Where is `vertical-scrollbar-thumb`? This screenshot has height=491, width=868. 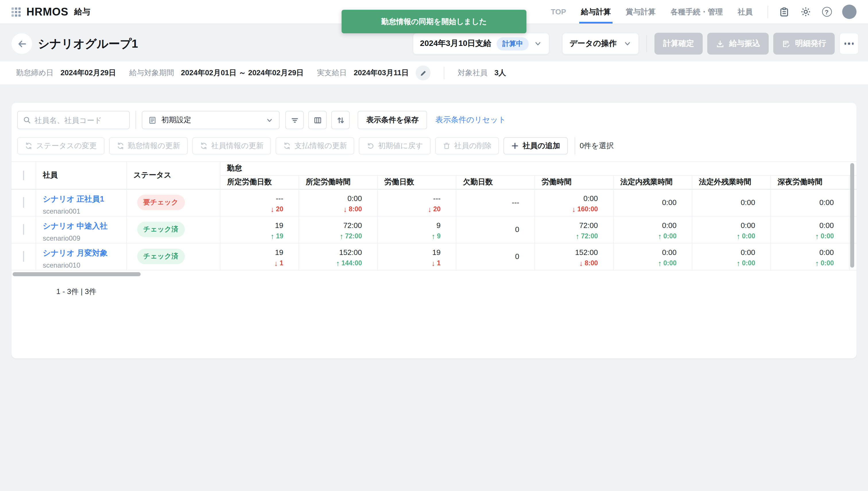 vertical-scrollbar-thumb is located at coordinates (852, 215).